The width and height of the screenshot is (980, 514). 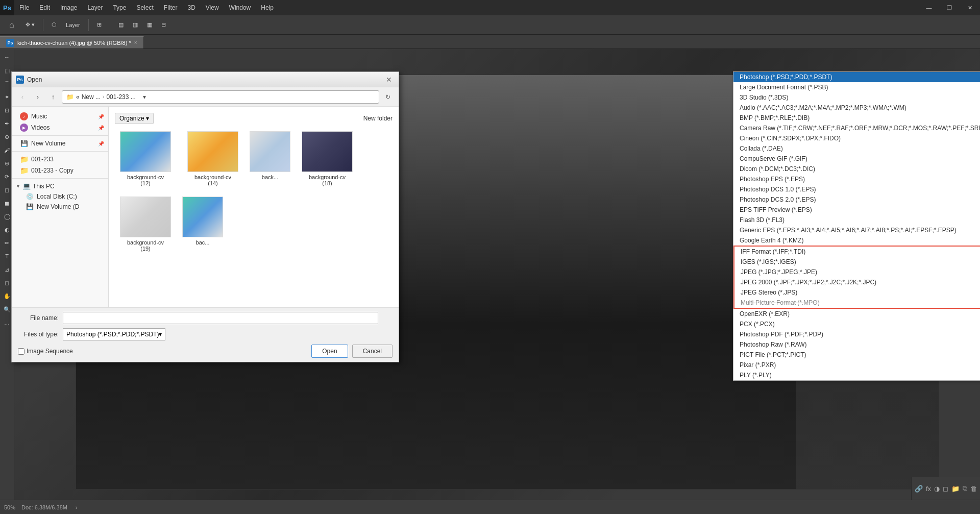 What do you see at coordinates (327, 159) in the screenshot?
I see `file-item-bg-cv-18: background-cv (18)` at bounding box center [327, 159].